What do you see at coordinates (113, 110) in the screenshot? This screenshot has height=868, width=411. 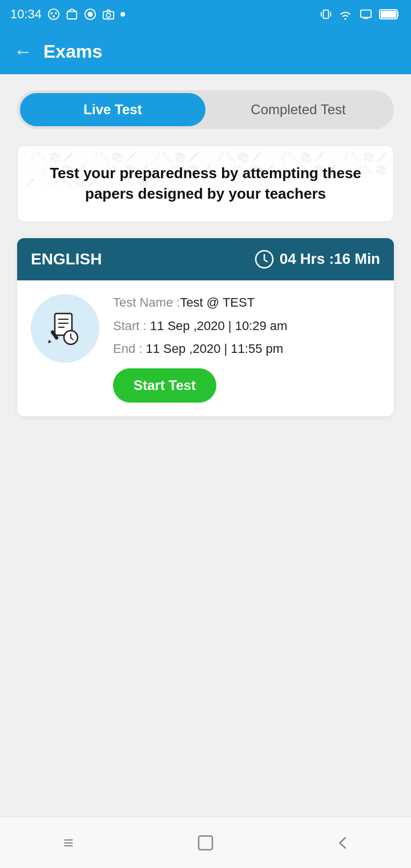 I see `tab-live-test: Live Test` at bounding box center [113, 110].